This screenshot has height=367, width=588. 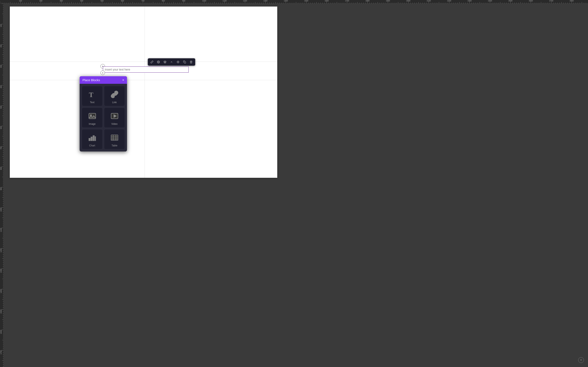 I want to click on toolbar-copy-button, so click(x=185, y=62).